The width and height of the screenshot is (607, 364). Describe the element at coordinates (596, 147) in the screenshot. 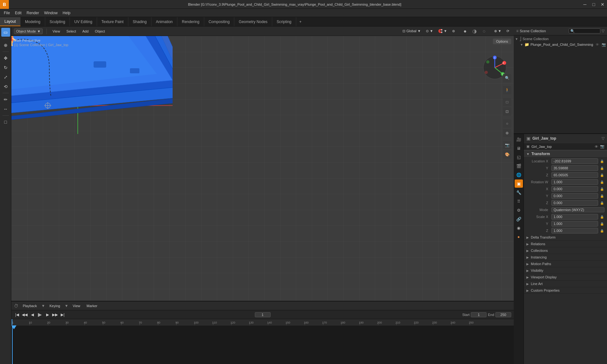

I see `object-visibility-icon: 👁` at that location.